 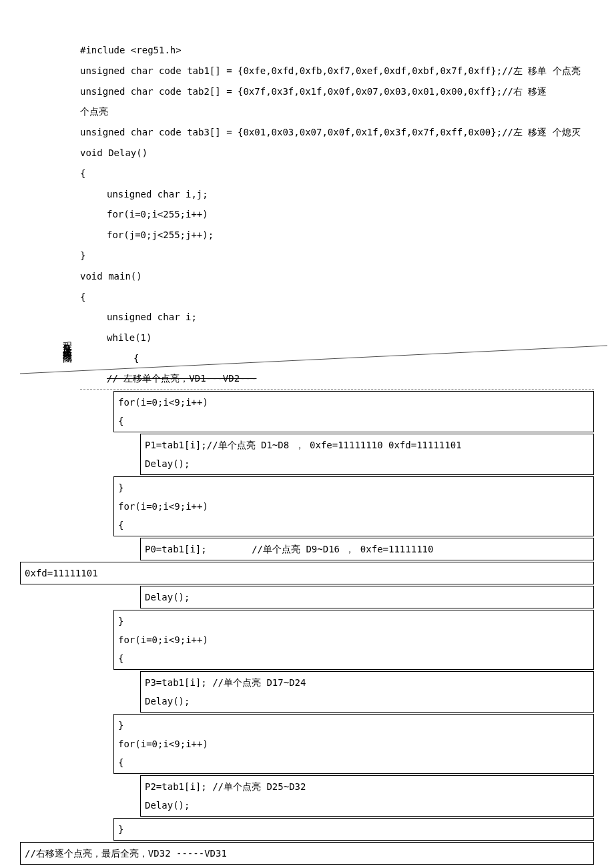 What do you see at coordinates (367, 597) in the screenshot?
I see `code-block: Delay();` at bounding box center [367, 597].